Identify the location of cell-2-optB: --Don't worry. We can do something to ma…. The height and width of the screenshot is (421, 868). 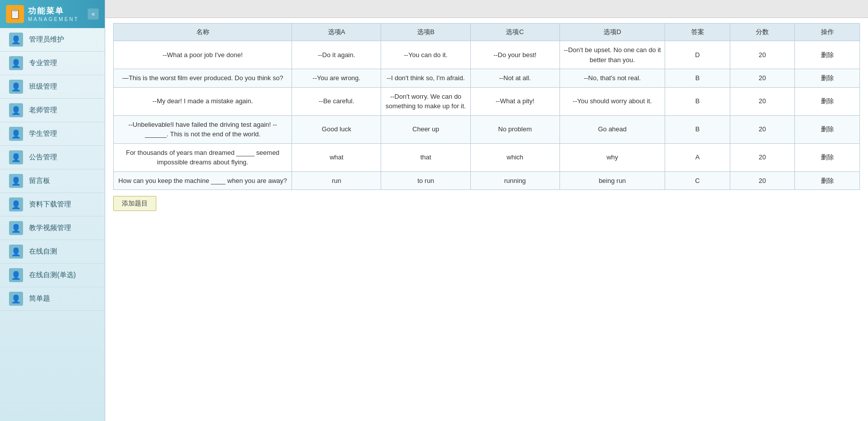
(426, 101).